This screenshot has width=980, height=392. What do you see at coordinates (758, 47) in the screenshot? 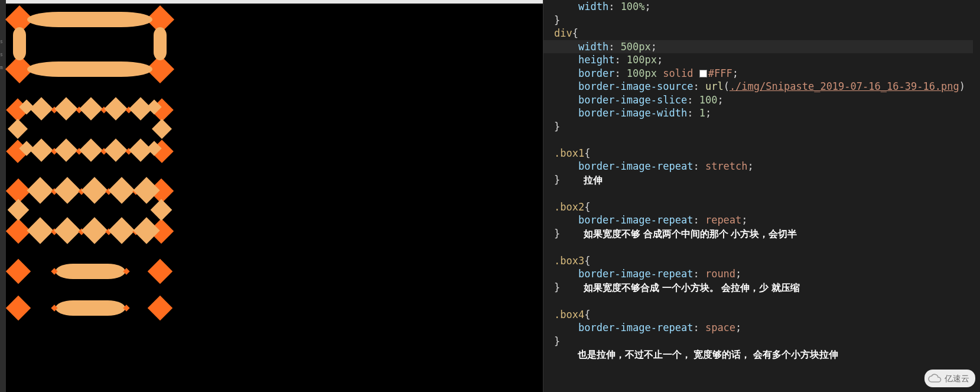
I see `code-line-active: width: 500px;` at bounding box center [758, 47].